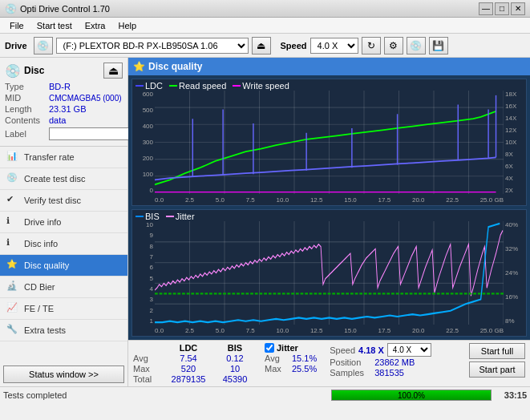  I want to click on status-window-button: Status window >>, so click(64, 374).